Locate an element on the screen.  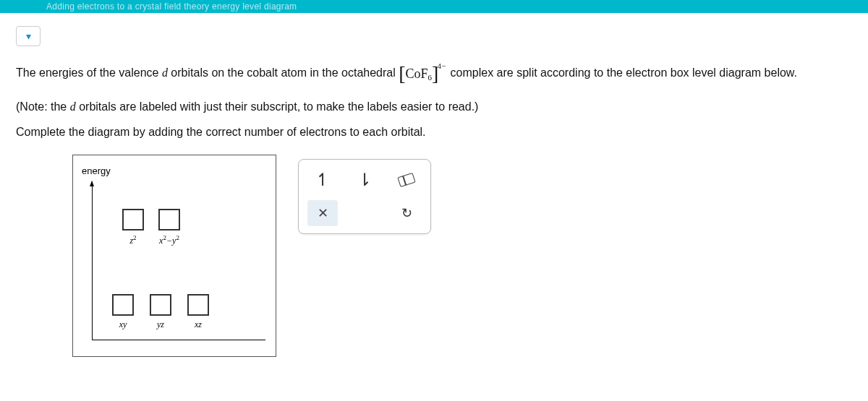
eraser-button is located at coordinates (407, 180).